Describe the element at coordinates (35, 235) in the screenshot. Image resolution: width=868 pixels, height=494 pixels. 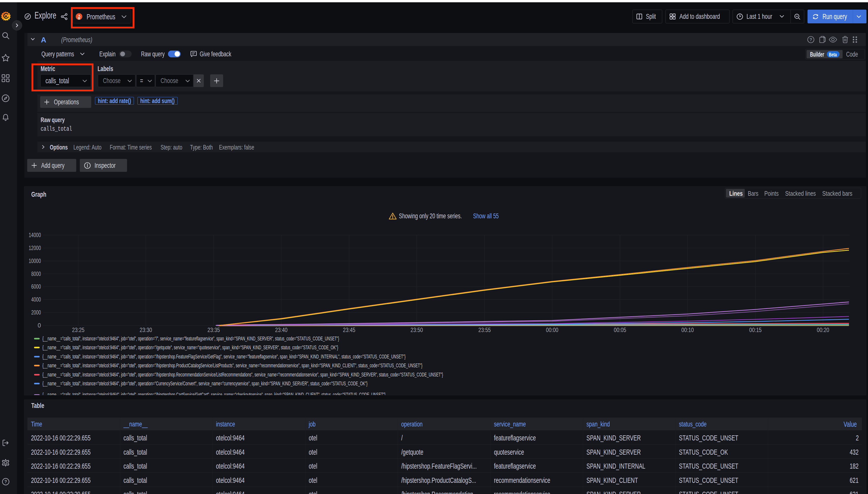
I see `svg-text: 14000` at that location.